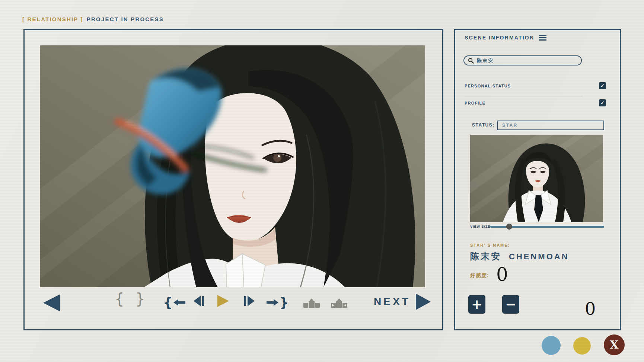 The width and height of the screenshot is (644, 362). I want to click on blocks-icon, so click(312, 303).